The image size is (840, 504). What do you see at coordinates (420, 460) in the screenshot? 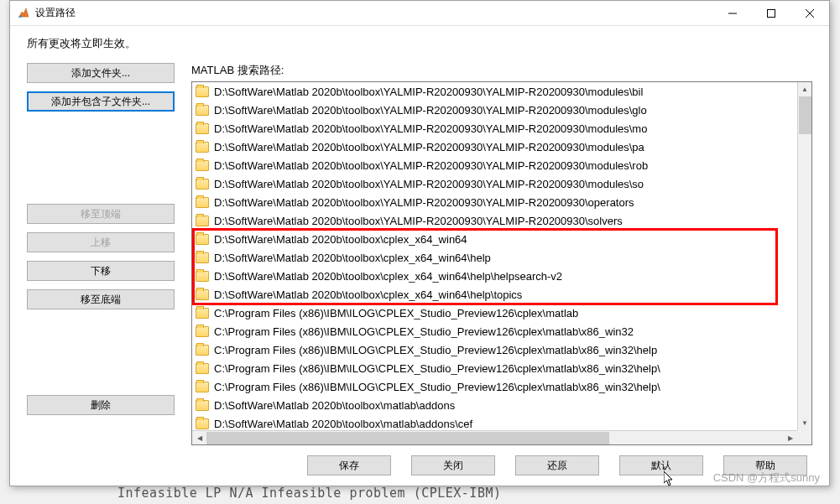
I see `dialog-footer: 保存 关闭 还原 默认 帮助` at bounding box center [420, 460].